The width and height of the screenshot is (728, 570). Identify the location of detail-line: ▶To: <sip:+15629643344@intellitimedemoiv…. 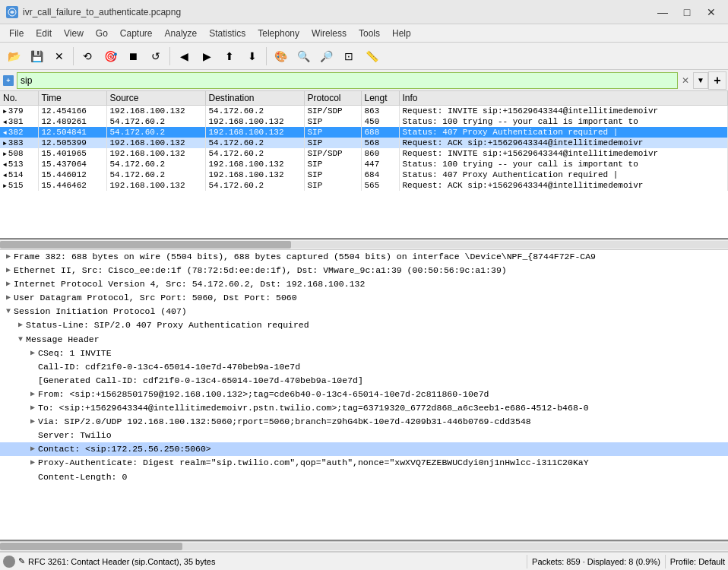
(364, 408).